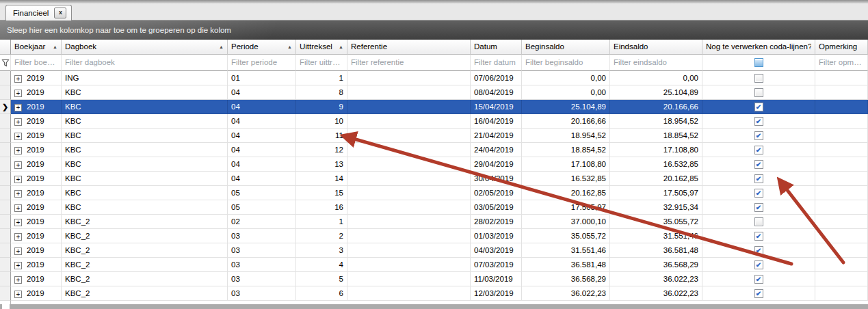  Describe the element at coordinates (409, 63) in the screenshot. I see `filter-referentie: Filter referentie` at that location.